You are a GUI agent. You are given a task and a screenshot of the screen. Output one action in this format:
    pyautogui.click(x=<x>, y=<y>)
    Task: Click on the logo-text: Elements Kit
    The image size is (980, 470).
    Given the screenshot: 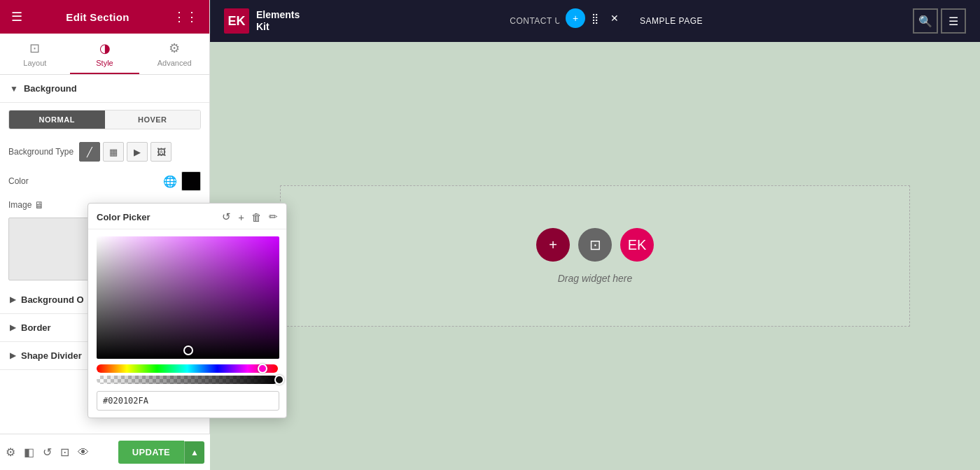 What is the action you would take?
    pyautogui.click(x=278, y=21)
    